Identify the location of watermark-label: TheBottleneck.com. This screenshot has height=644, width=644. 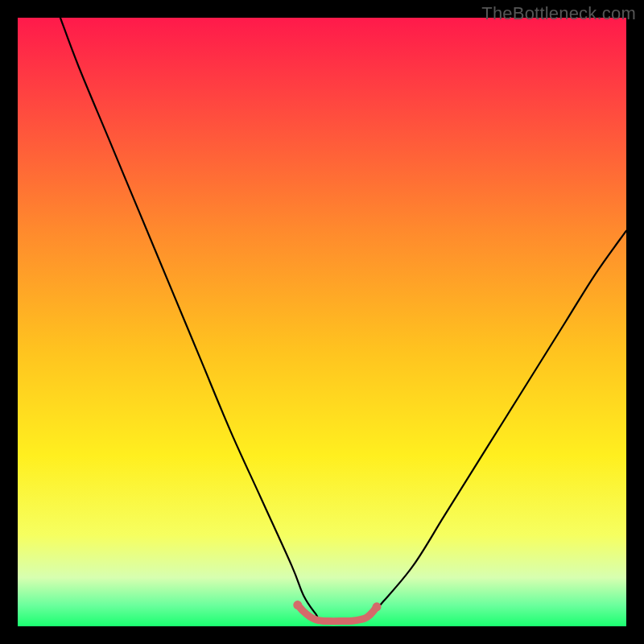
(559, 14).